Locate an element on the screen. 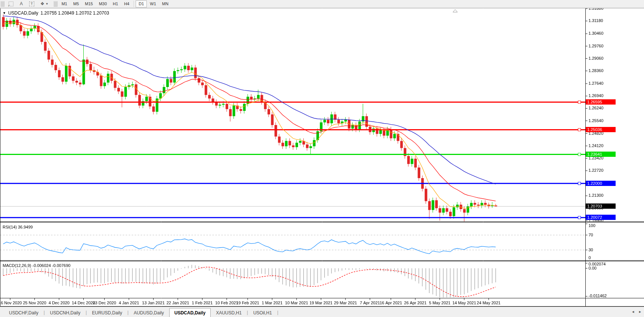 The width and height of the screenshot is (644, 317). timeframe-m15-button: M15 is located at coordinates (89, 4).